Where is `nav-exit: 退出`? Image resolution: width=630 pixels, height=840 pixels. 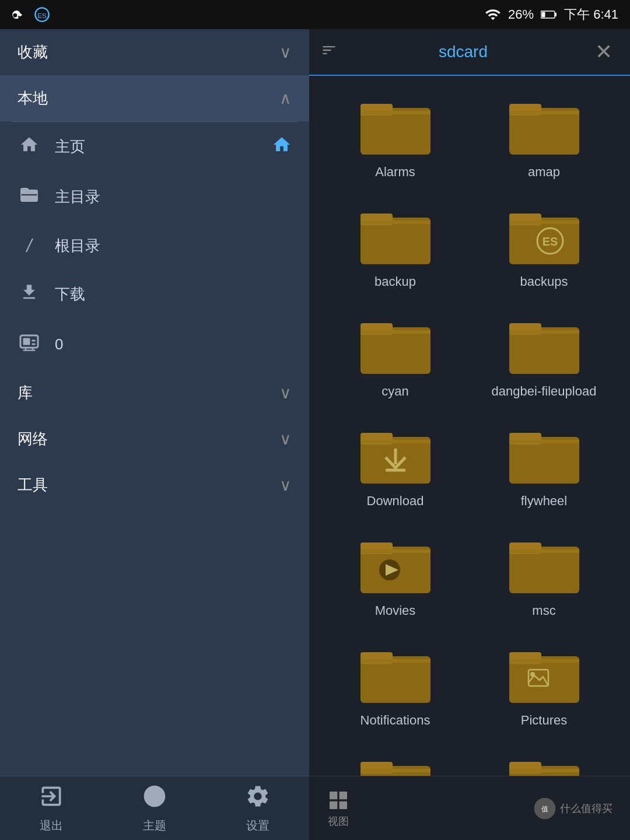
nav-exit: 退出 is located at coordinates (51, 808).